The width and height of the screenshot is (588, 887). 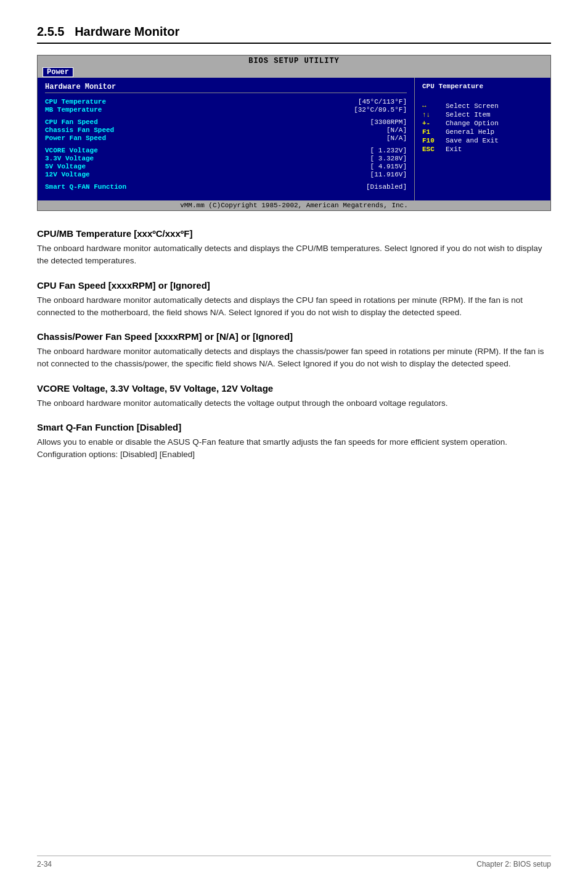 What do you see at coordinates (294, 403) in the screenshot?
I see `subsection-body-3: The onboard hardware monitor automatical…` at bounding box center [294, 403].